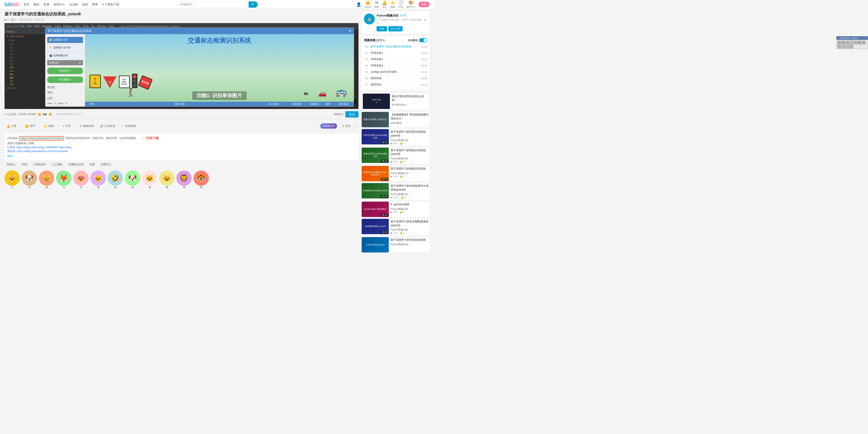 The height and width of the screenshot is (434, 868). What do you see at coordinates (12, 187) in the screenshot?
I see `avatar-label-0: 汪` at bounding box center [12, 187].